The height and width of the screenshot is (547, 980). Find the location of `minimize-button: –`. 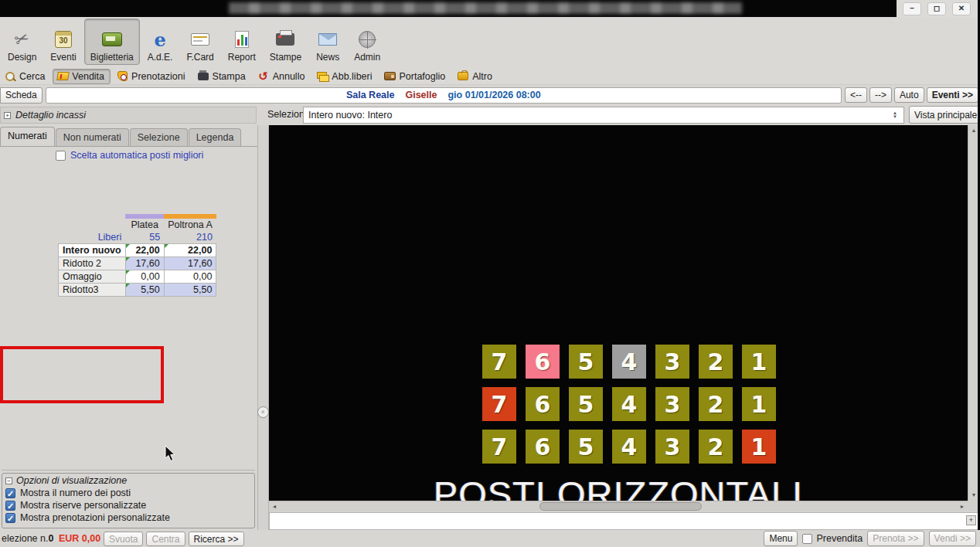

minimize-button: – is located at coordinates (912, 9).